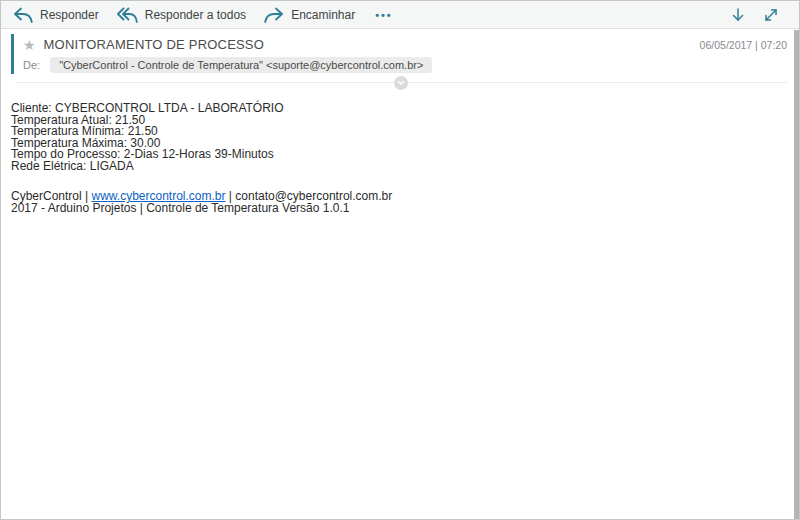 The width and height of the screenshot is (800, 520). Describe the element at coordinates (384, 15) in the screenshot. I see `more-actions-button: •••` at that location.